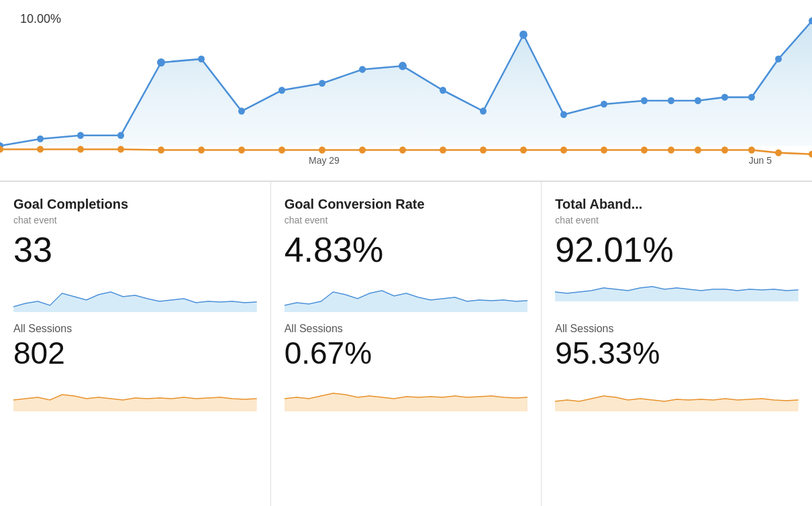  I want to click on metric-value-1: 4.83%, so click(407, 250).